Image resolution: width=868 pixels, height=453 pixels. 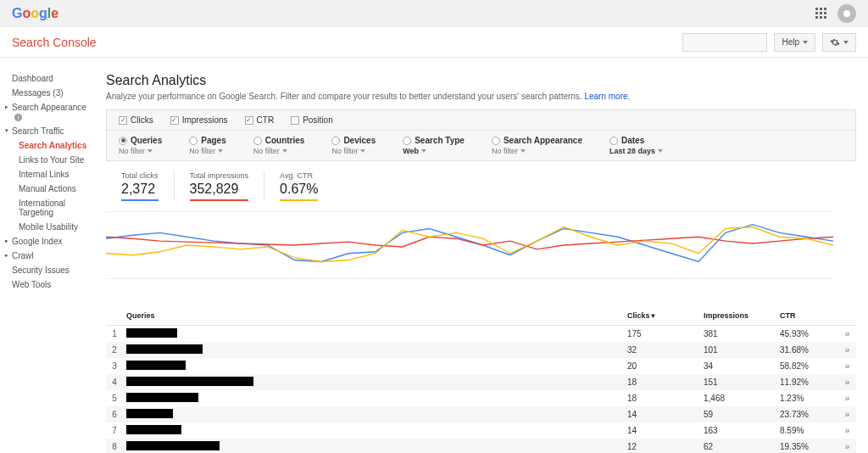 I want to click on dim-searchtype-filter: Web, so click(x=434, y=151).